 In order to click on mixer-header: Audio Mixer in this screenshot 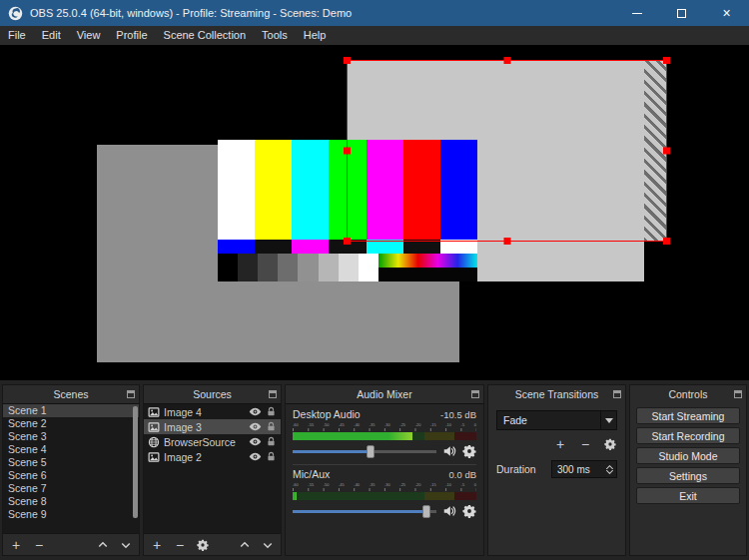, I will do `click(384, 394)`.